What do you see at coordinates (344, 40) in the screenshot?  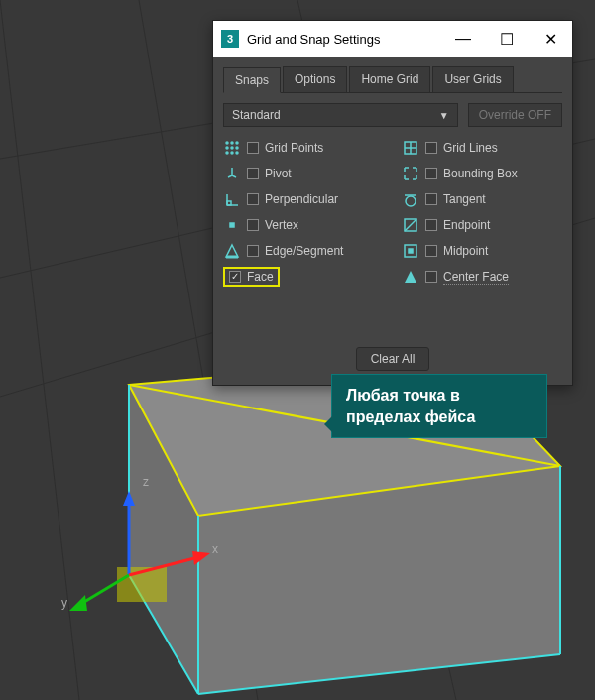 I see `window-title: Grid and Snap Settings` at bounding box center [344, 40].